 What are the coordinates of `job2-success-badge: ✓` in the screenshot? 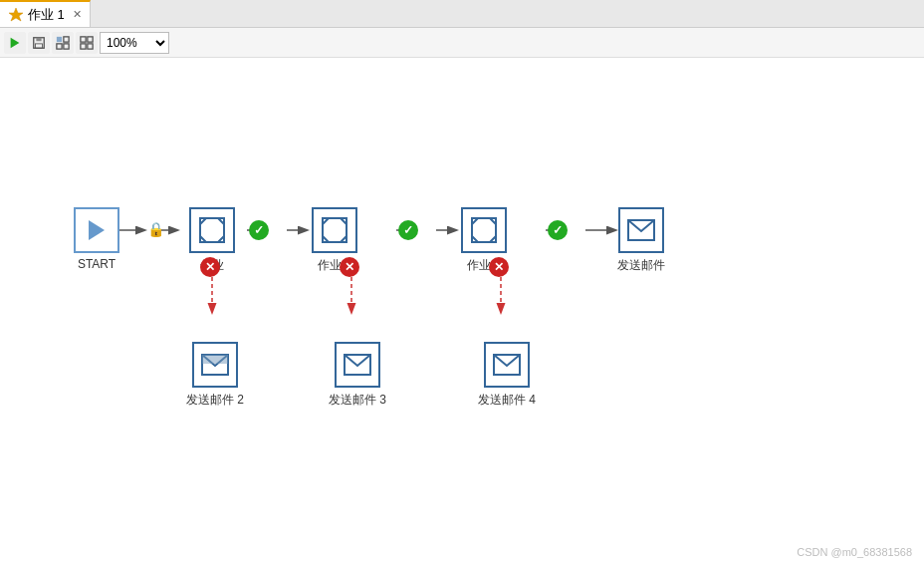 It's located at (408, 230).